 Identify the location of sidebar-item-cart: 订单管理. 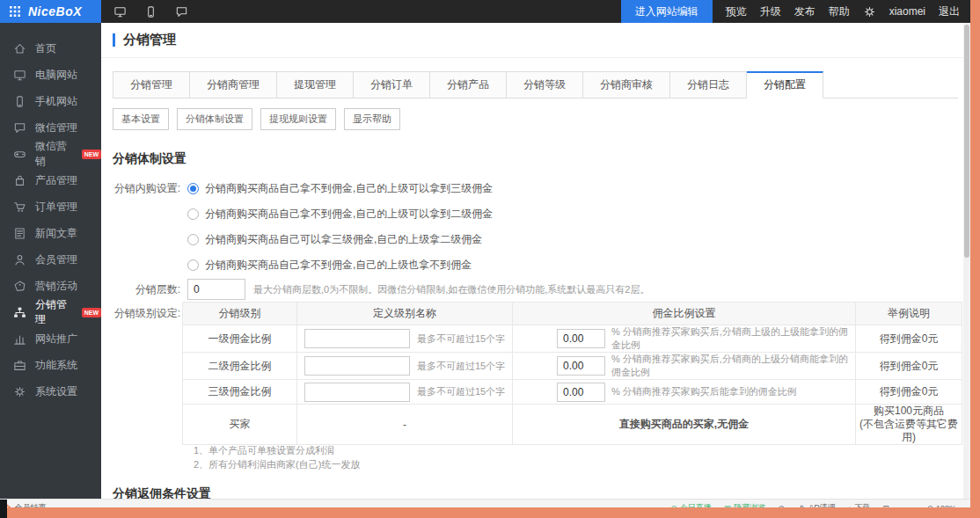
(51, 207).